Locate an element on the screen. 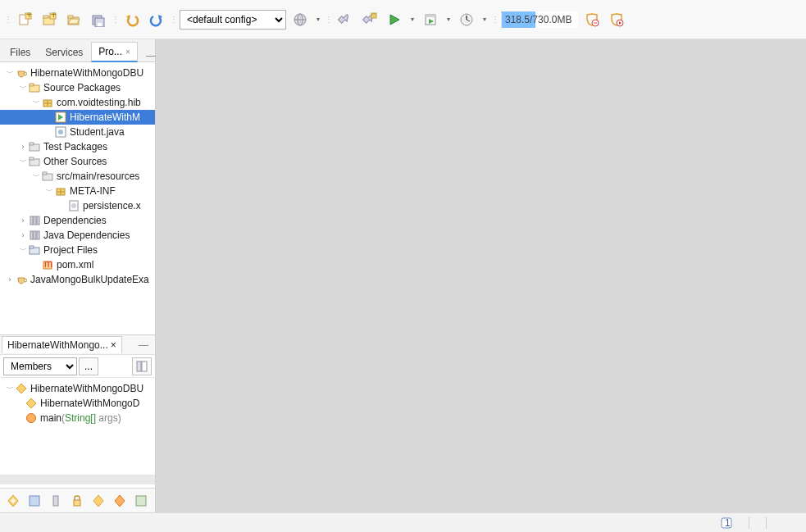 This screenshot has width=806, height=532. undo-button is located at coordinates (132, 20).